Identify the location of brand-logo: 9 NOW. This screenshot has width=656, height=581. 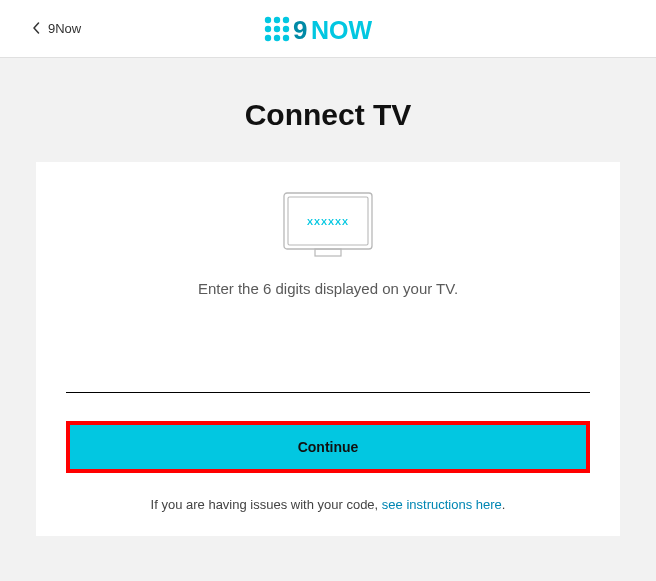
(328, 29).